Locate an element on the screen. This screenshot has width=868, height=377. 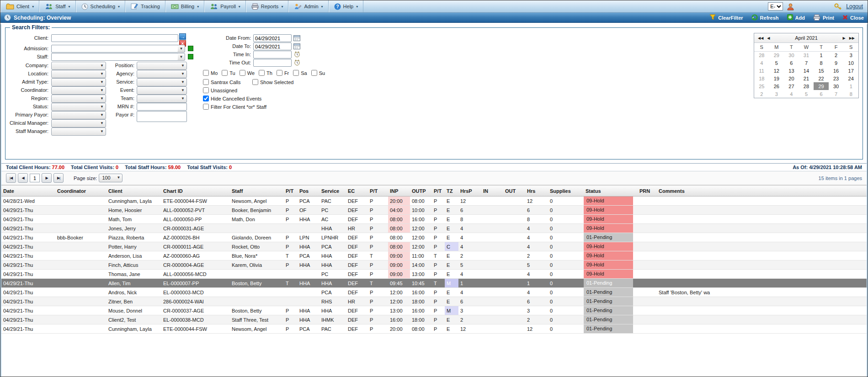
grid-column-header: Pos is located at coordinates (309, 191).